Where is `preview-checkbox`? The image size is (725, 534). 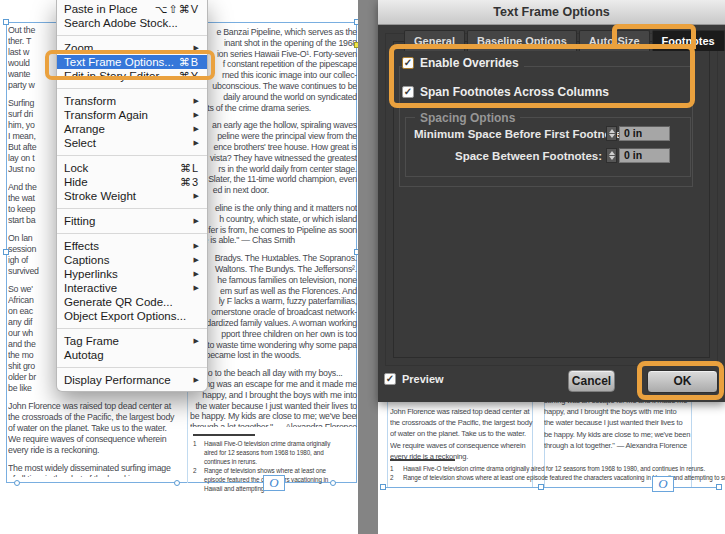 preview-checkbox is located at coordinates (390, 379).